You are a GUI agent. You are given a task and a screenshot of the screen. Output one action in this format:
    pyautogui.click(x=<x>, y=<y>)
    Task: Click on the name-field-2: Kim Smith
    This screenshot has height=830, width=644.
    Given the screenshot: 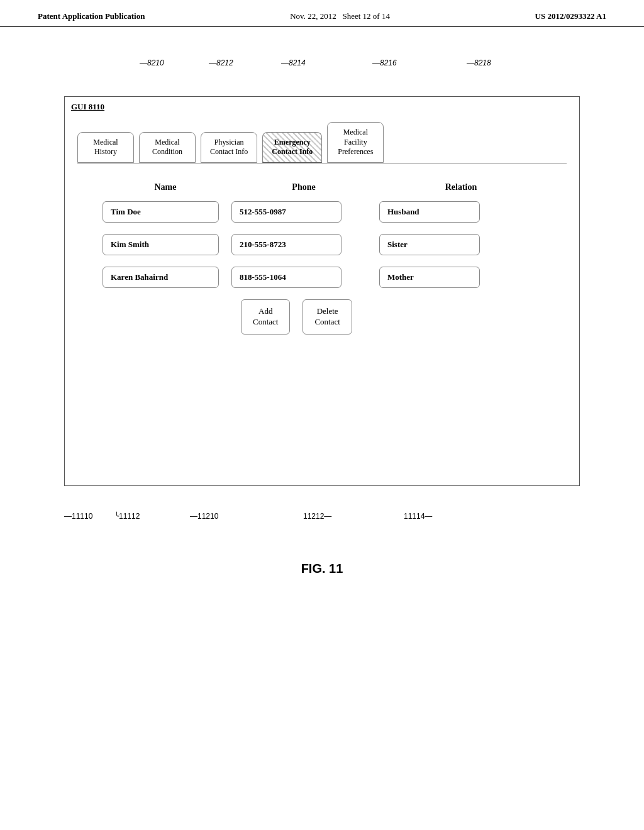 What is the action you would take?
    pyautogui.click(x=161, y=245)
    